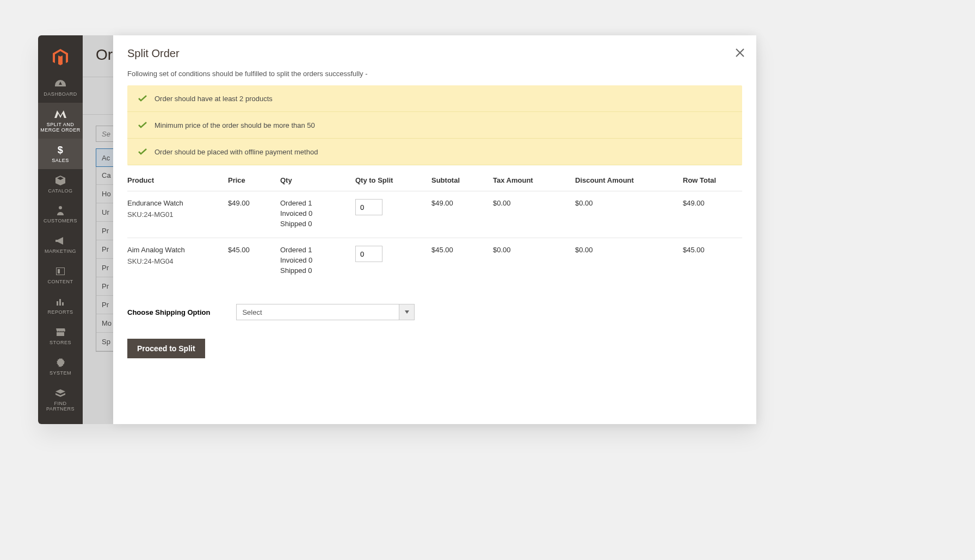  I want to click on nav-label: SYSTEM, so click(60, 374).